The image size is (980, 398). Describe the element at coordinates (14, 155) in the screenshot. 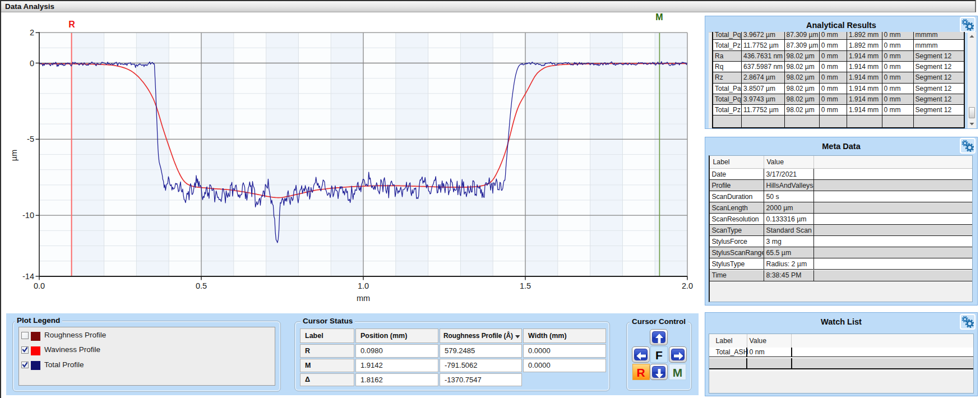

I see `svg-text: µm` at that location.